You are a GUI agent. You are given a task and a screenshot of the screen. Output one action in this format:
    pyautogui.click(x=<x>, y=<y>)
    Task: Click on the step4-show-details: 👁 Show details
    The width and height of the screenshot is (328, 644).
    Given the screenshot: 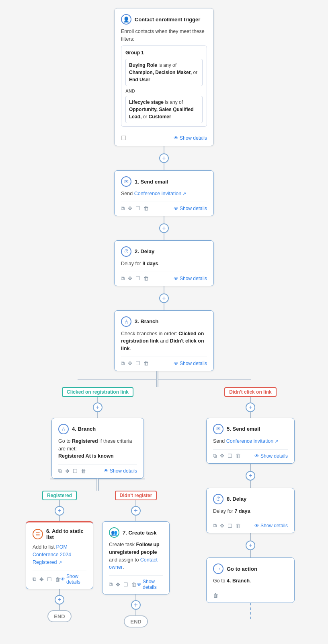 What is the action you would take?
    pyautogui.click(x=121, y=471)
    